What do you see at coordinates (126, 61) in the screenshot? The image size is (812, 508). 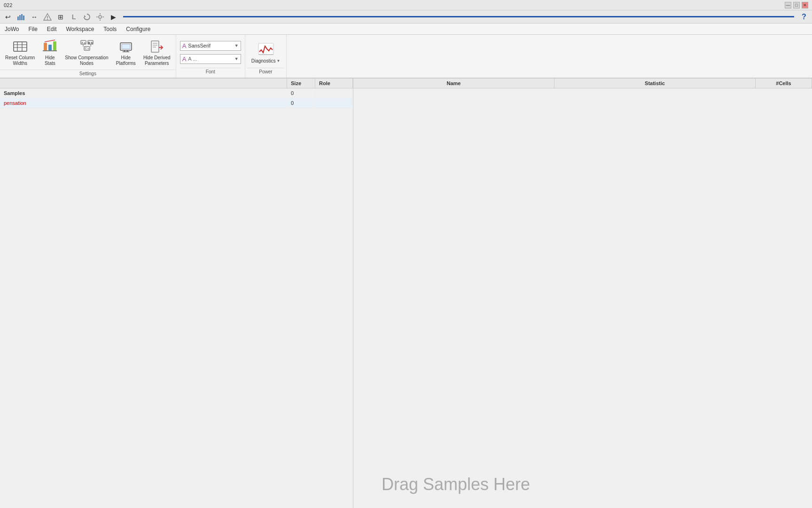 I see `hide-platforms-label: HidePlatforms` at bounding box center [126, 61].